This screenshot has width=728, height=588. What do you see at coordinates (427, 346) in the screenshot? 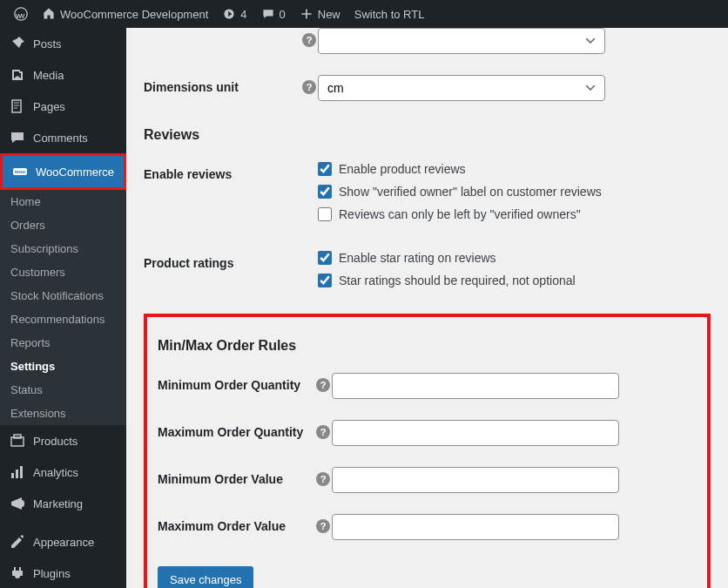
I see `minmax-heading: Min/Max Order Rules` at bounding box center [427, 346].